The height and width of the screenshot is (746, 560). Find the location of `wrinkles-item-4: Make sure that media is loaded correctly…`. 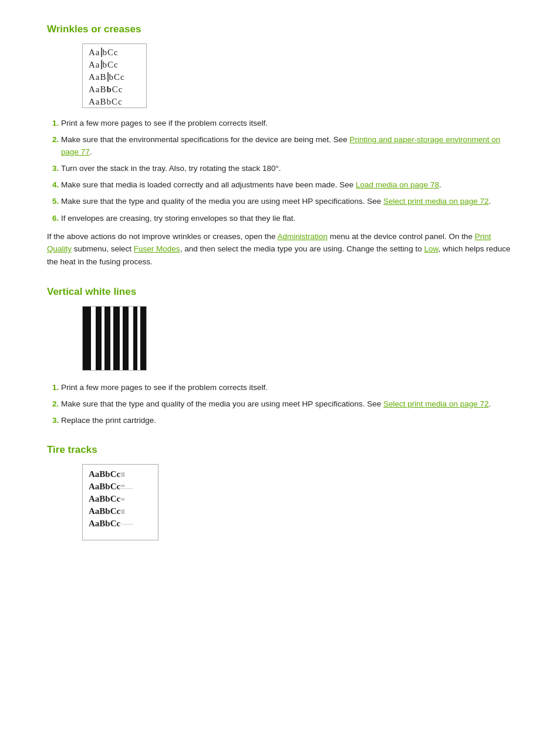

wrinkles-item-4: Make sure that media is loaded correctly… is located at coordinates (287, 185).